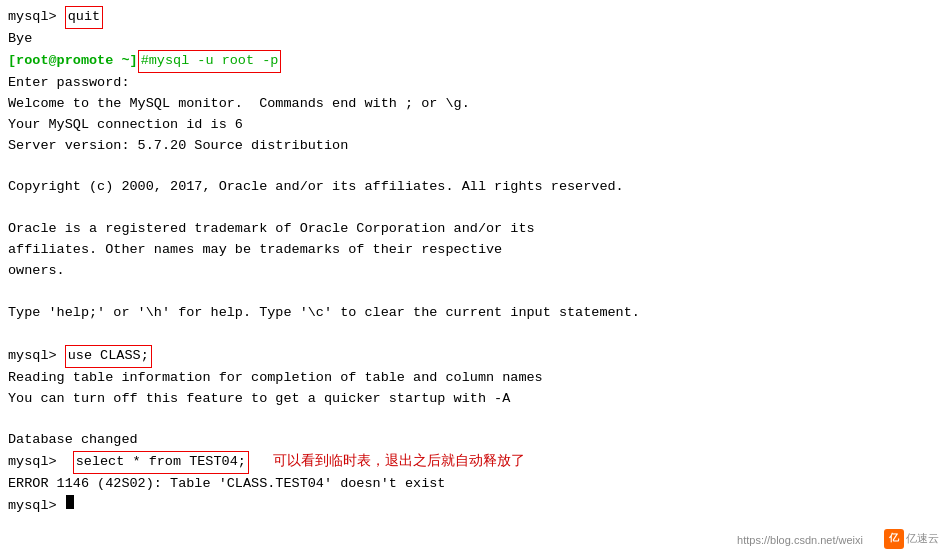 Image resolution: width=943 pixels, height=555 pixels. Describe the element at coordinates (70, 502) in the screenshot. I see `cursor` at that location.